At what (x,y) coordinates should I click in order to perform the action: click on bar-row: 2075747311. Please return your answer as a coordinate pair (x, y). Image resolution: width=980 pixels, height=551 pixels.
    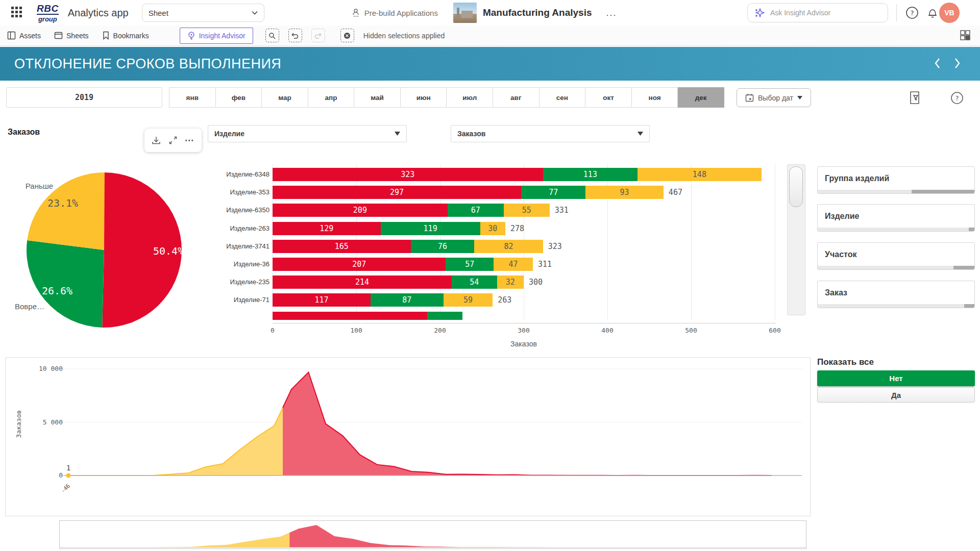
    Looking at the image, I should click on (412, 264).